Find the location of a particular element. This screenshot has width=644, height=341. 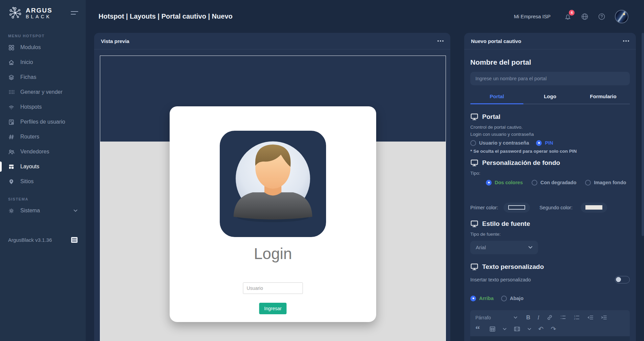

notifications-bell-icon: 4 is located at coordinates (568, 17).